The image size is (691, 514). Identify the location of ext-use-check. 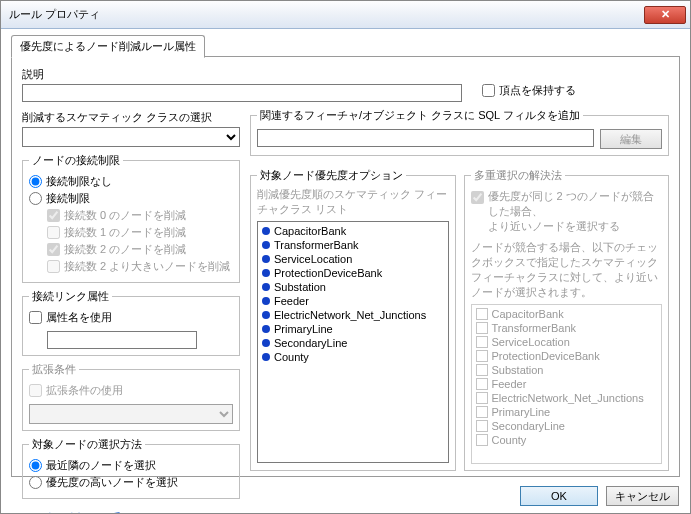
(36, 390).